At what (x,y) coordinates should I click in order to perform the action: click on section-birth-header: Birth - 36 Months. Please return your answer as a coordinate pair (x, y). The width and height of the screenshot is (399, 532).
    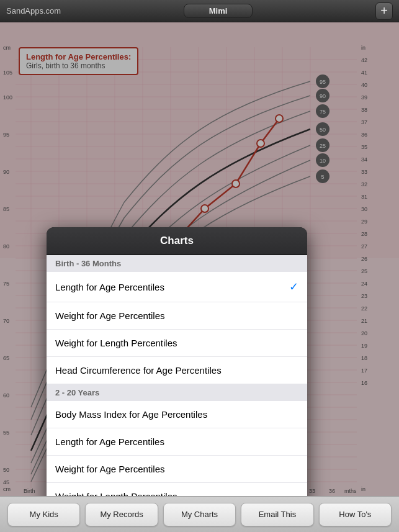
    Looking at the image, I should click on (177, 263).